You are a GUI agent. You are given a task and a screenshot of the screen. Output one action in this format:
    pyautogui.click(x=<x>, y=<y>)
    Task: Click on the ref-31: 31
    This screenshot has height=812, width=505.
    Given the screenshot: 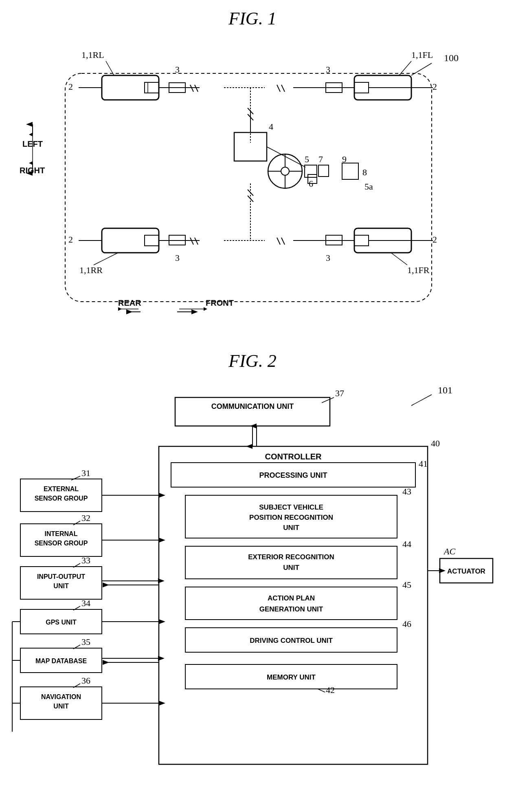 What is the action you would take?
    pyautogui.click(x=86, y=473)
    